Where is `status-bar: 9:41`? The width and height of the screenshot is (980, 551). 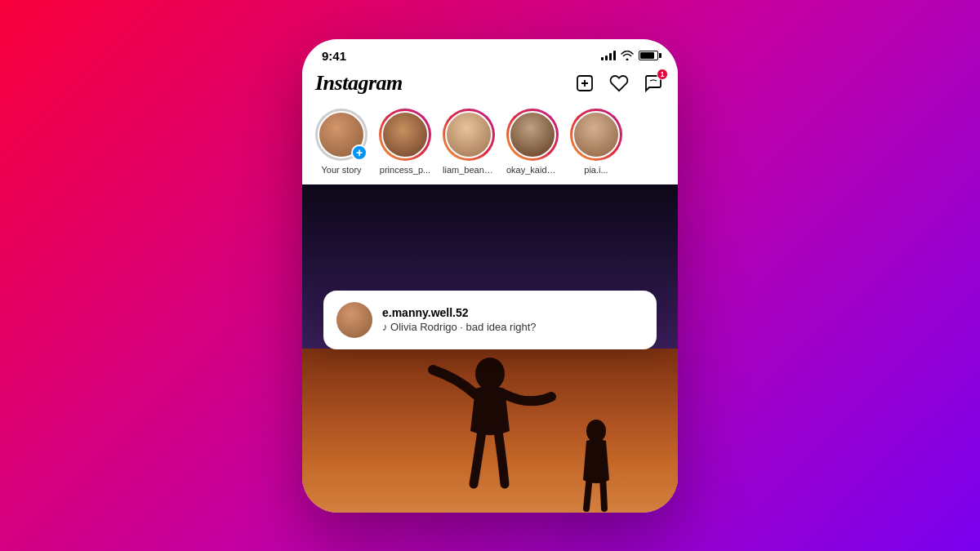 status-bar: 9:41 is located at coordinates (490, 54).